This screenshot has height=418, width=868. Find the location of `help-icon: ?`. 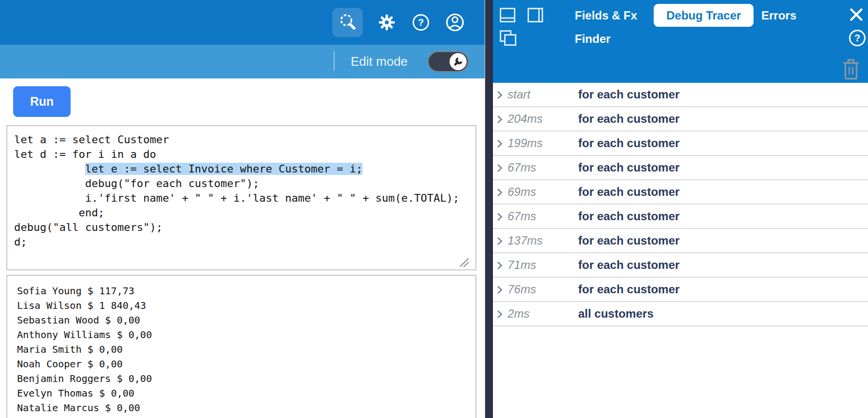

help-icon: ? is located at coordinates (421, 22).